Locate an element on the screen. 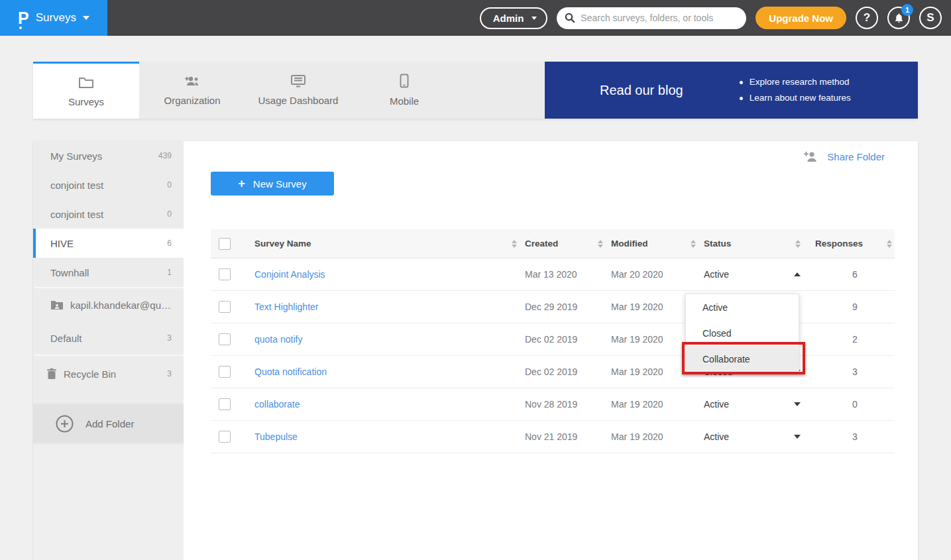 The width and height of the screenshot is (951, 560). questionpro-logo-icon: P is located at coordinates (24, 19).